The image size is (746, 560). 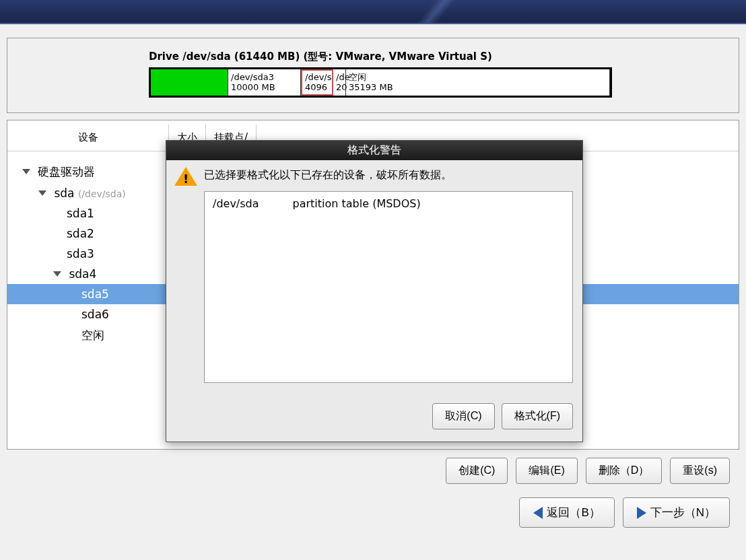 What do you see at coordinates (66, 172) in the screenshot?
I see `tree-label: 硬盘驱动器` at bounding box center [66, 172].